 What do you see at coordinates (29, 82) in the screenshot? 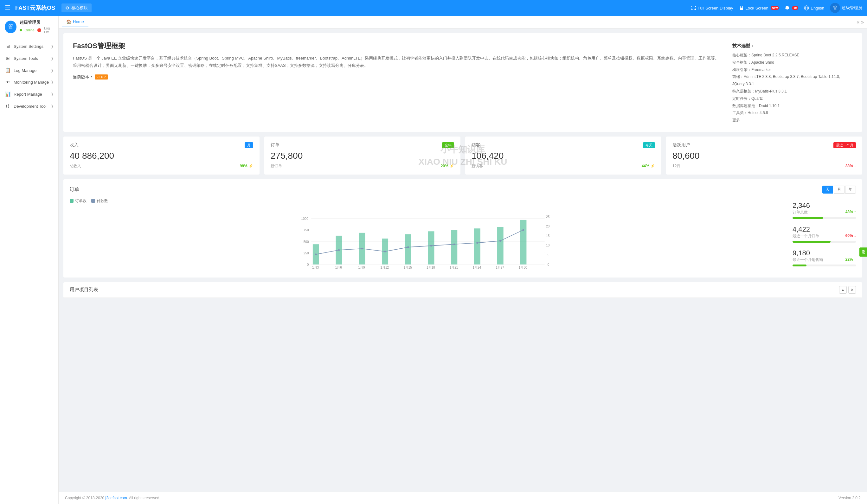
I see `sidebar-item-monitoring-manage: 👁 Monitoring Manage ❯` at bounding box center [29, 82].